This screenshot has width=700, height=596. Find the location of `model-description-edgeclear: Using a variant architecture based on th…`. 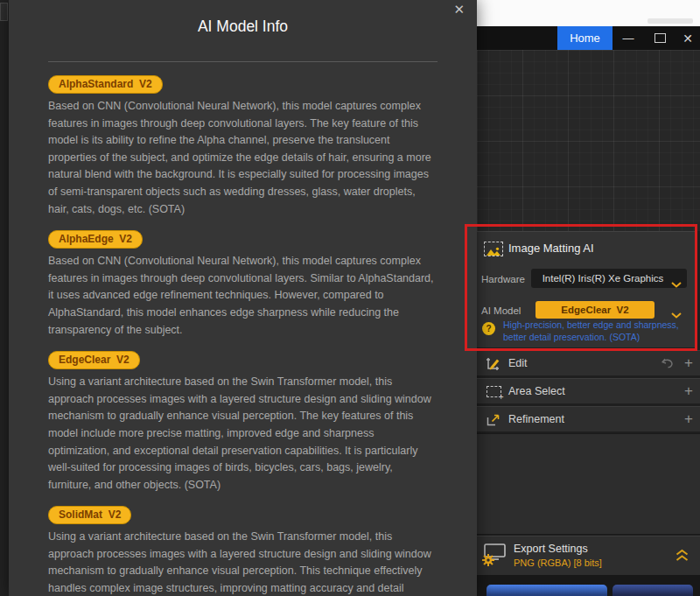

model-description-edgeclear: Using a variant architecture based on th… is located at coordinates (243, 434).